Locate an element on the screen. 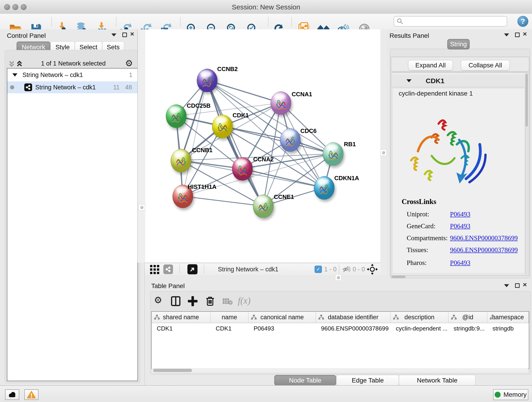  table-row: CDK1CDK1P064939606.ENSP00000378699cyclin… is located at coordinates (340, 328).